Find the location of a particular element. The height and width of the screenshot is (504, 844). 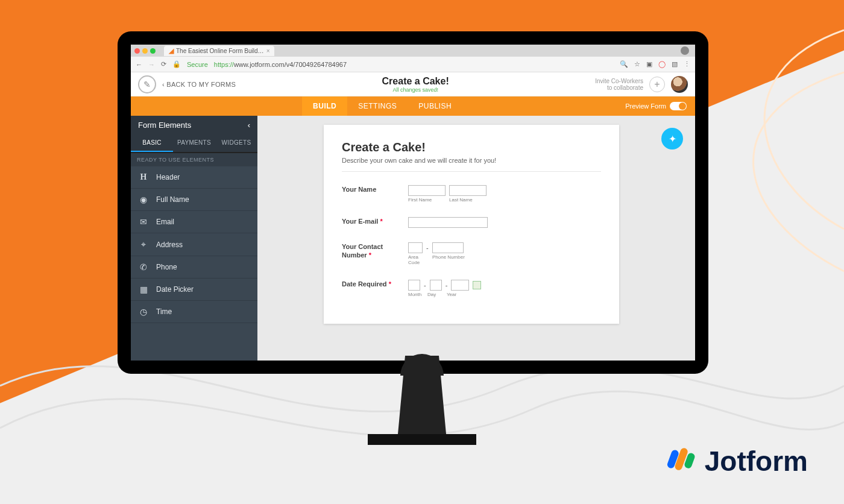

save-status: All changes saved! is located at coordinates (415, 90).